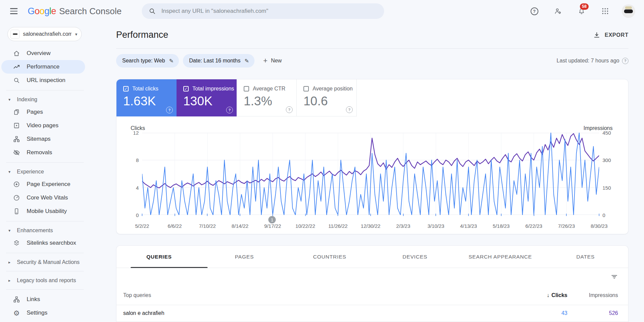  I want to click on tab-countries: COUNTRIES, so click(329, 257).